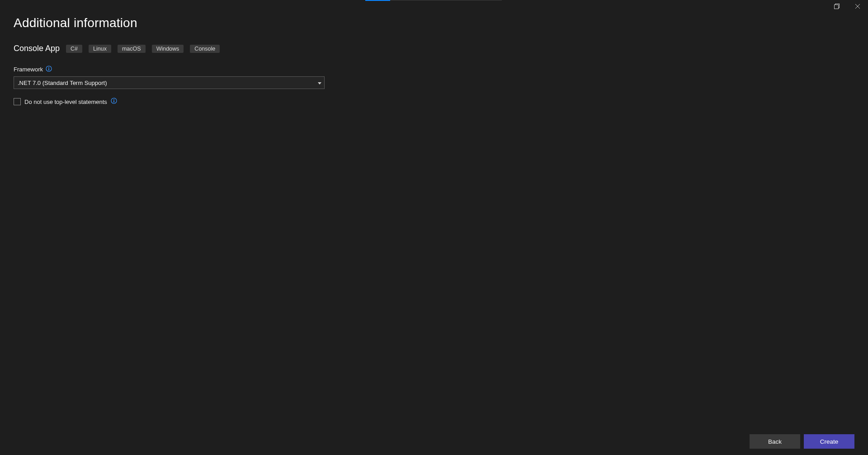 The width and height of the screenshot is (868, 455). What do you see at coordinates (168, 49) in the screenshot?
I see `tag-platform-windows: Windows` at bounding box center [168, 49].